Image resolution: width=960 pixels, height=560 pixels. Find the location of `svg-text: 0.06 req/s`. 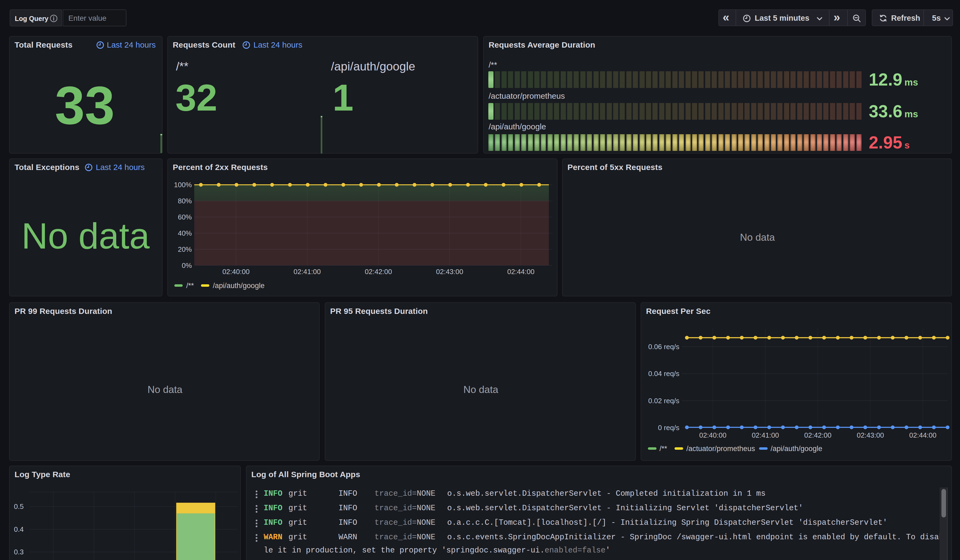

svg-text: 0.06 req/s is located at coordinates (664, 347).